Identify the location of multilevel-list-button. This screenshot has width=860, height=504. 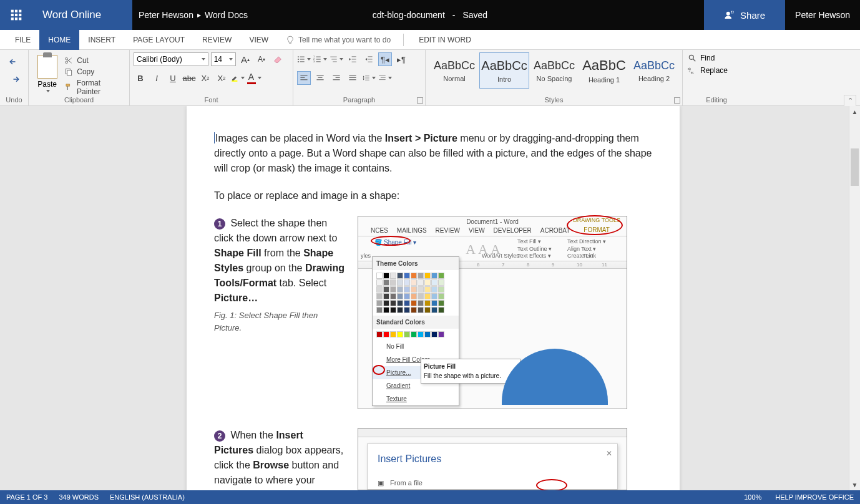
(336, 59).